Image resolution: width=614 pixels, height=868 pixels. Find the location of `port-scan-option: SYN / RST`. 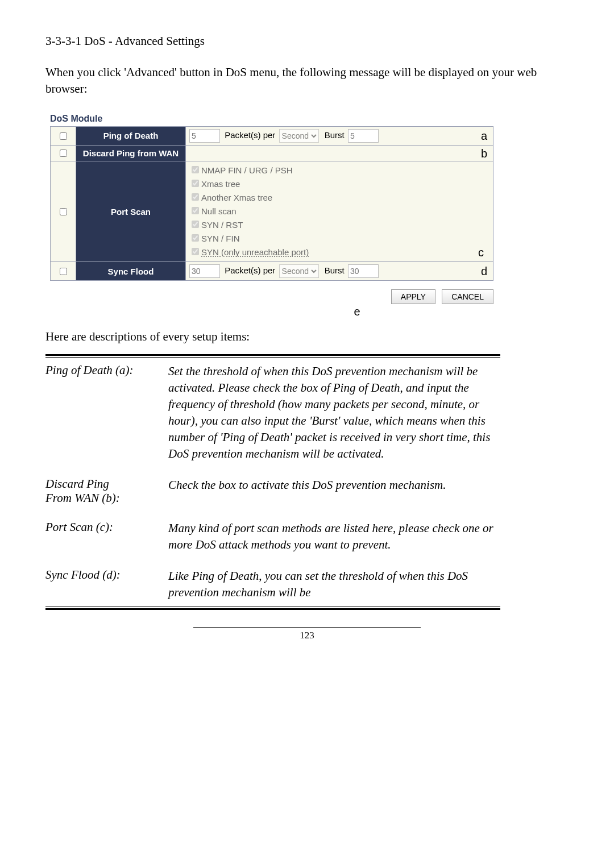

port-scan-option: SYN / RST is located at coordinates (339, 225).